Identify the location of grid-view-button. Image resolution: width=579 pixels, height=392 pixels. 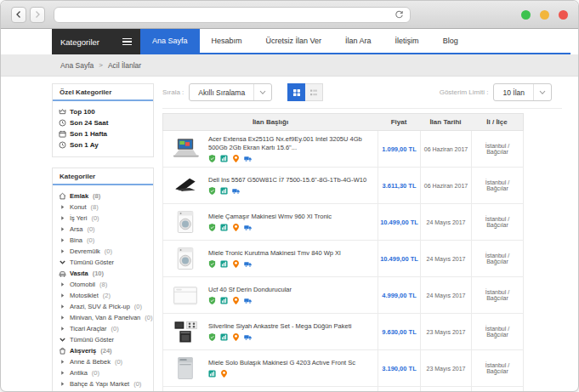
(296, 92).